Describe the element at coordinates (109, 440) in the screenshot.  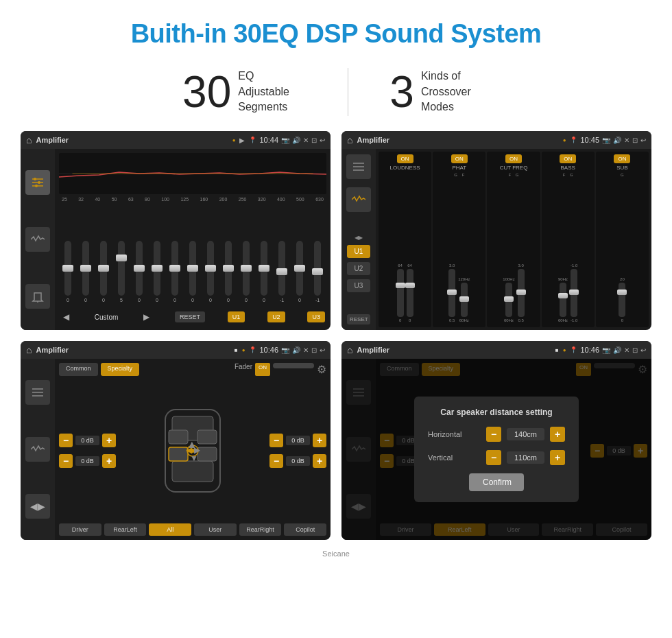
I see `db-fl-plus: +` at that location.